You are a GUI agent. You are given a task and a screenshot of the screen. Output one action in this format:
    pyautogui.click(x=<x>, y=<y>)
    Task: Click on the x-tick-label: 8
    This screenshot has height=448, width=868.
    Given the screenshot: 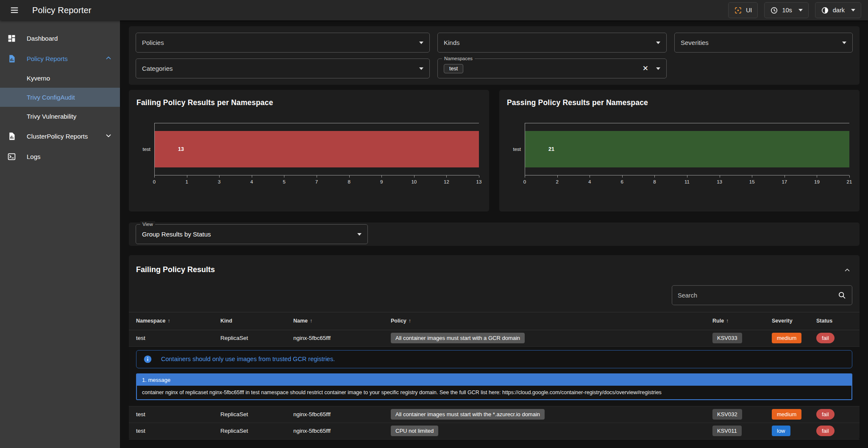 What is the action you would take?
    pyautogui.click(x=654, y=182)
    